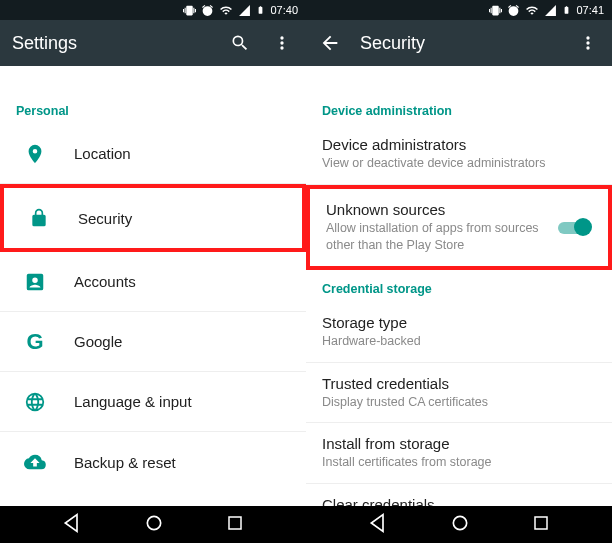 This screenshot has height=543, width=612. Describe the element at coordinates (111, 44) in the screenshot. I see `page-title: Settings` at that location.